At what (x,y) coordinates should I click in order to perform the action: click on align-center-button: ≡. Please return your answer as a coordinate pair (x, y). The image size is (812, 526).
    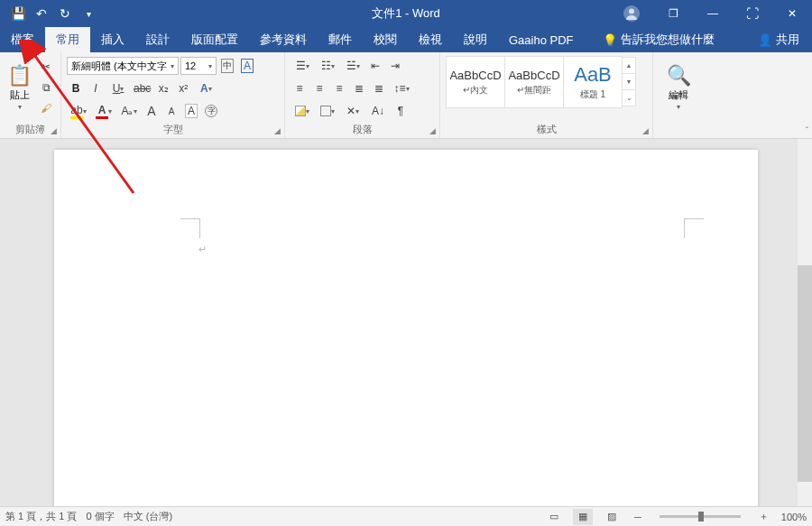
    Looking at the image, I should click on (319, 88).